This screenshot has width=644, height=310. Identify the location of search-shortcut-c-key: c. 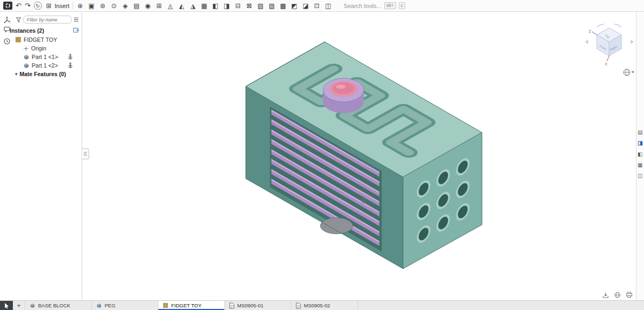
(402, 5).